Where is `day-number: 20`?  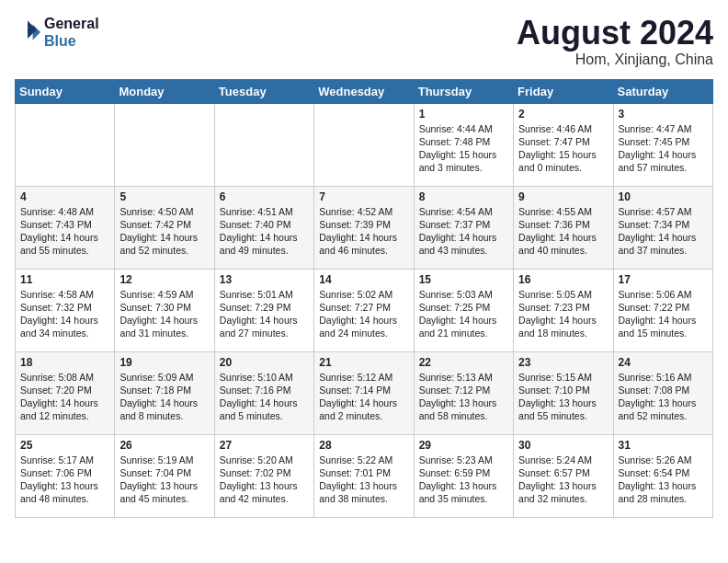
day-number: 20 is located at coordinates (265, 362).